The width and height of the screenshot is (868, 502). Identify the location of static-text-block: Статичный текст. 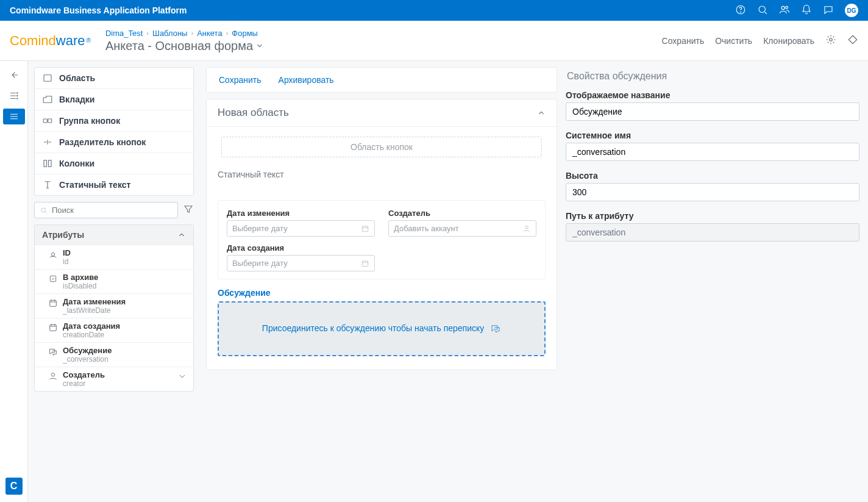
(382, 174).